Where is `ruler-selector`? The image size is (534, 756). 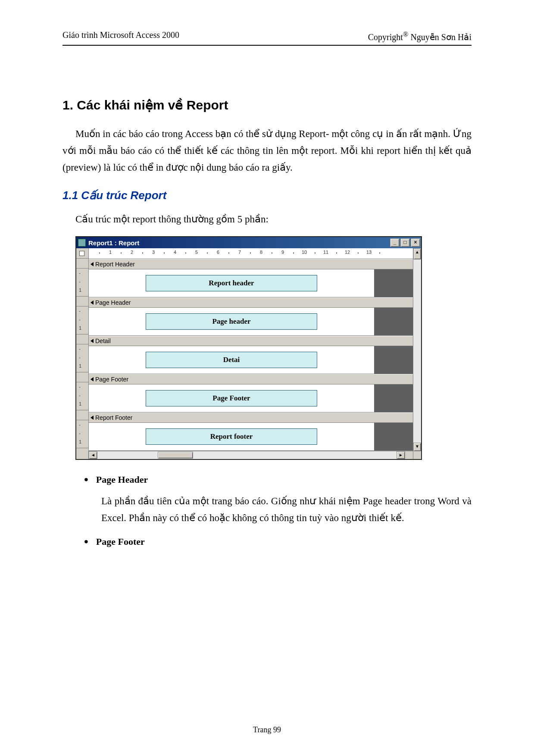
ruler-selector is located at coordinates (82, 253).